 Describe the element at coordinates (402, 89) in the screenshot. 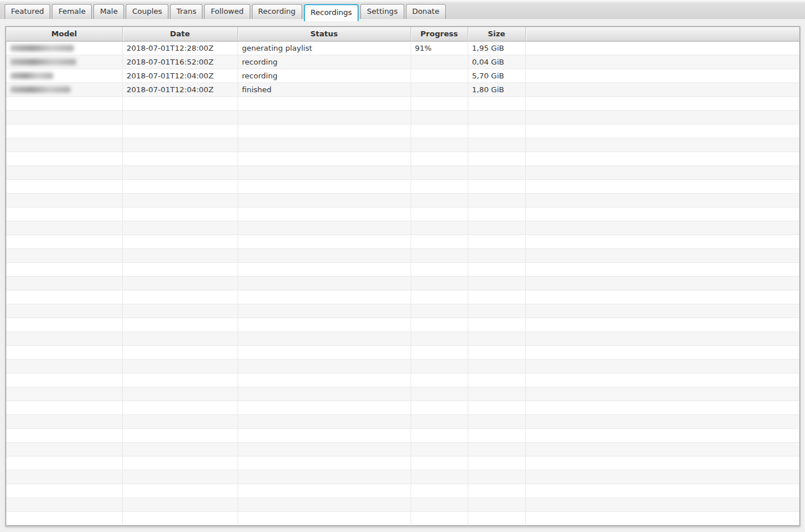

I see `recording-row: 2018-07-01T12:04:00Zfinished1,80 GiB` at that location.